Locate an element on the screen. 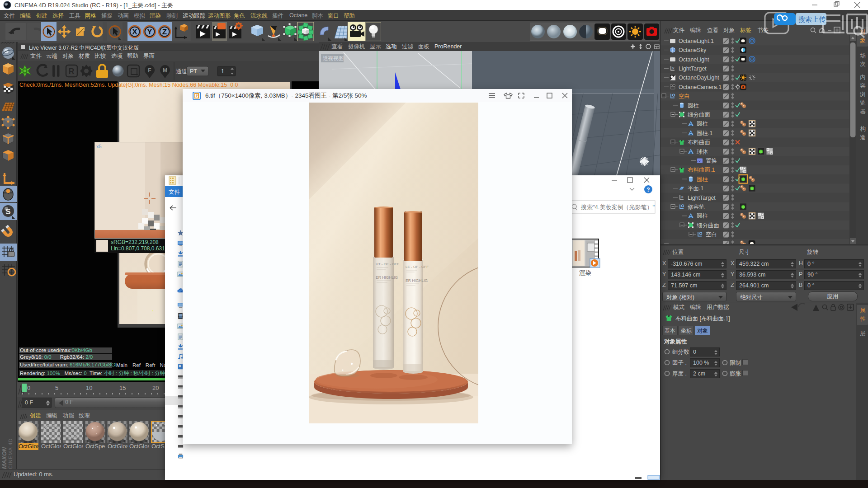 This screenshot has width=868, height=488. svg-text: 透视视图 is located at coordinates (333, 58).